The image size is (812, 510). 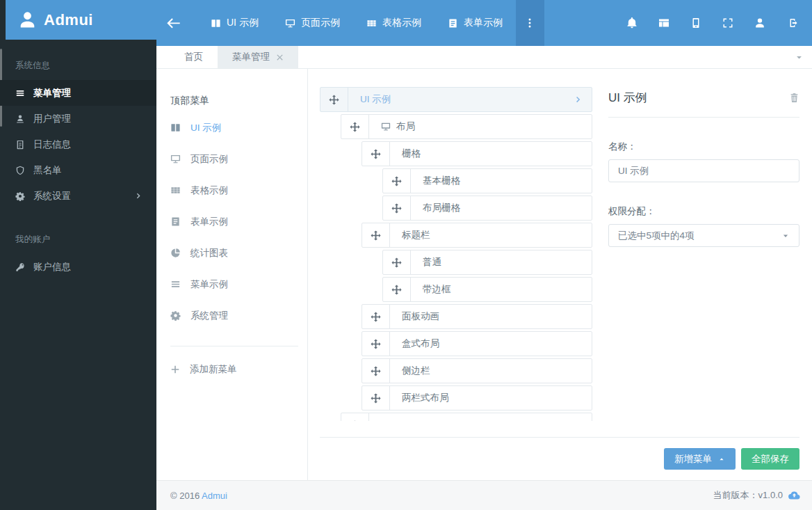 I want to click on detail-panel: UI 示例 名称： 权限分配： 已选中5项中的4项, so click(x=704, y=158).